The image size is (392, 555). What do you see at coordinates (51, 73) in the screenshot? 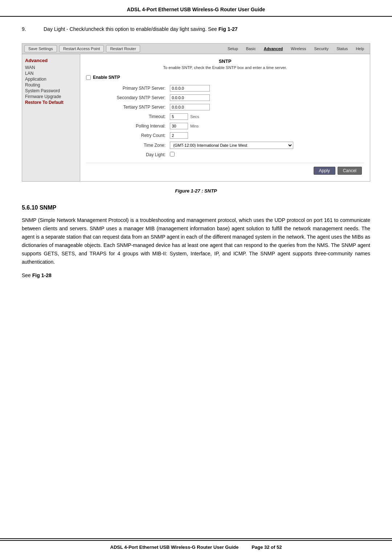
I see `sidebar-item-lan: LAN` at bounding box center [51, 73].